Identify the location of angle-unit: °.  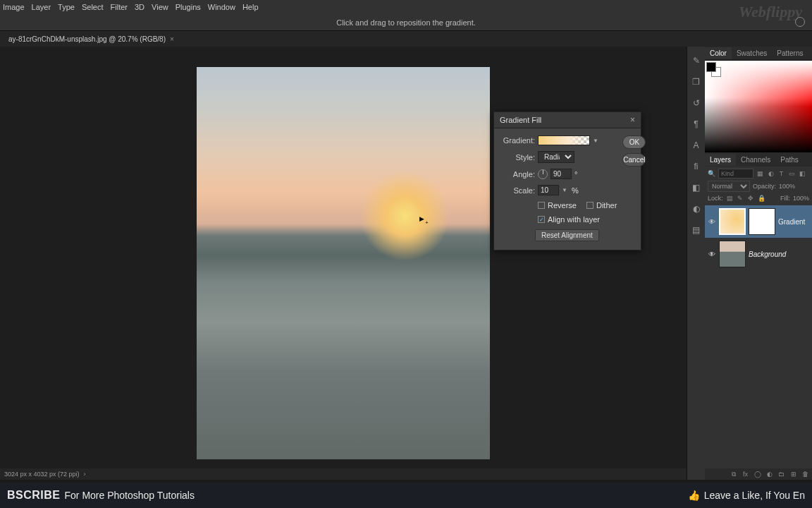
(576, 174).